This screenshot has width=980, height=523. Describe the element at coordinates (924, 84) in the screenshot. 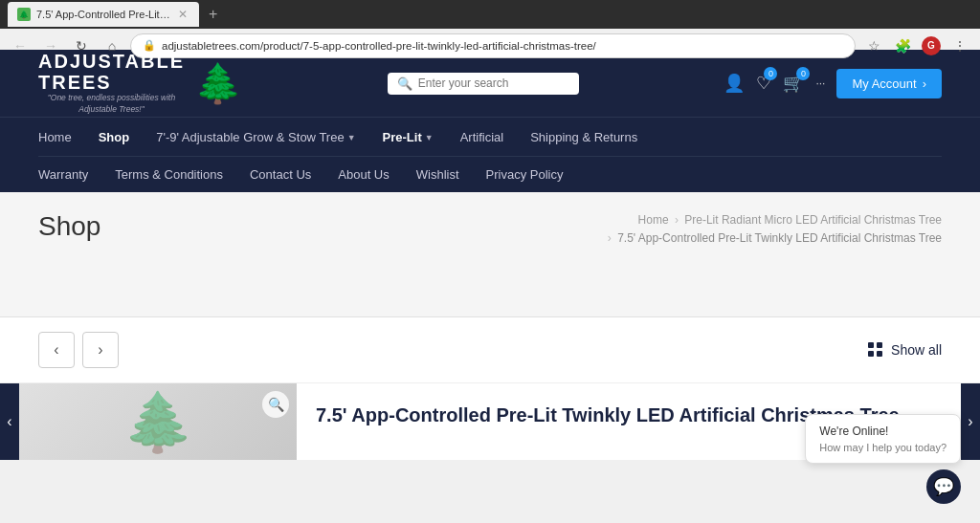

I see `chevron-right-icon: ›` at that location.